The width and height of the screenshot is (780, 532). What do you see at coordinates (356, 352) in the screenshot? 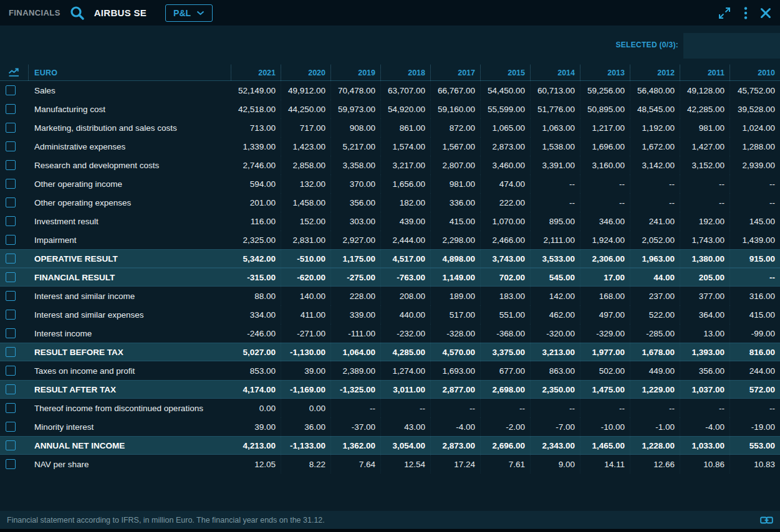
I see `cell-value: 1,064.00` at bounding box center [356, 352].